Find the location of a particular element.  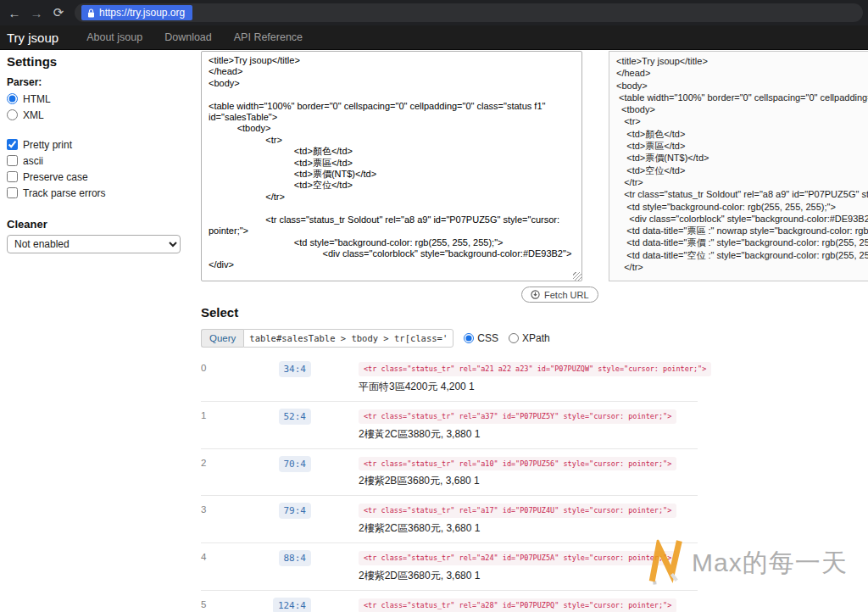

result-content: <tr class="status_tr" rel="a17" id="P07P… is located at coordinates (504, 519).